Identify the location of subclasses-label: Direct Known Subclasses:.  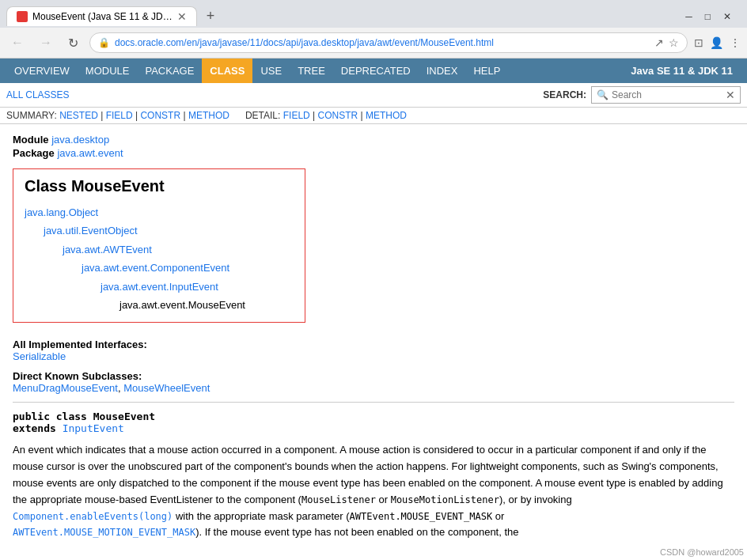
(78, 376).